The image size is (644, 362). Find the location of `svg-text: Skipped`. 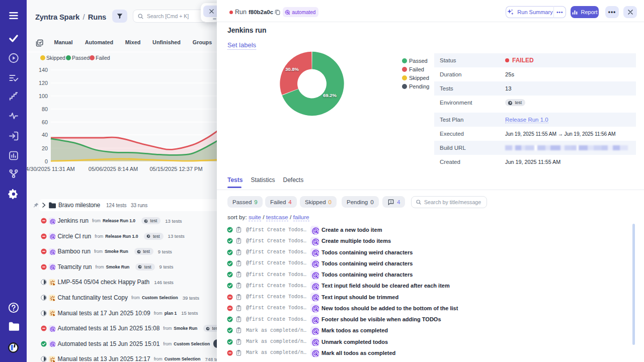

svg-text: Skipped is located at coordinates (56, 58).